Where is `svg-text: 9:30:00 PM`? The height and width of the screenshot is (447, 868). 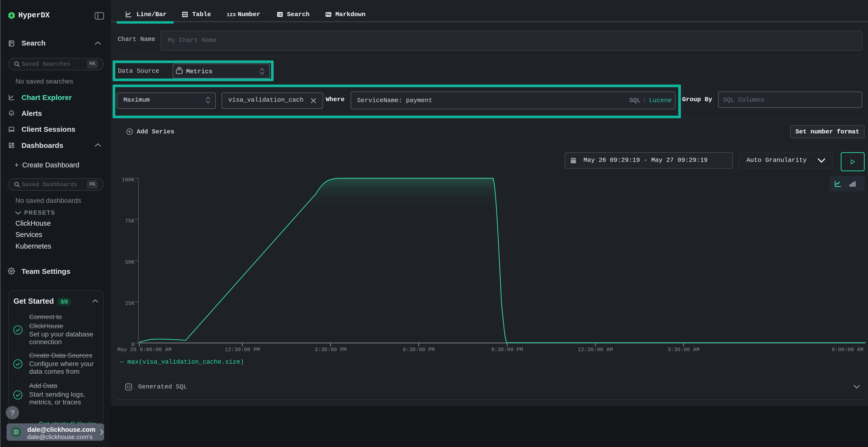 svg-text: 9:30:00 PM is located at coordinates (507, 350).